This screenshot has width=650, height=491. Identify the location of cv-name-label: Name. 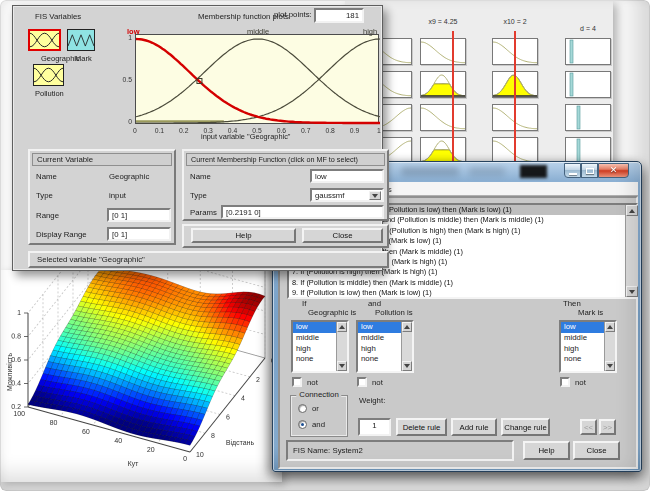
(46, 176).